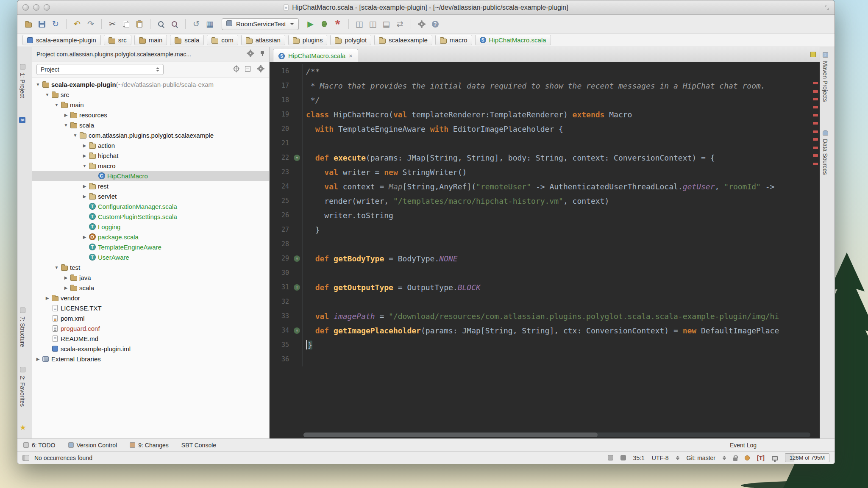  Describe the element at coordinates (151, 166) in the screenshot. I see `tree-row: ▼macro` at that location.